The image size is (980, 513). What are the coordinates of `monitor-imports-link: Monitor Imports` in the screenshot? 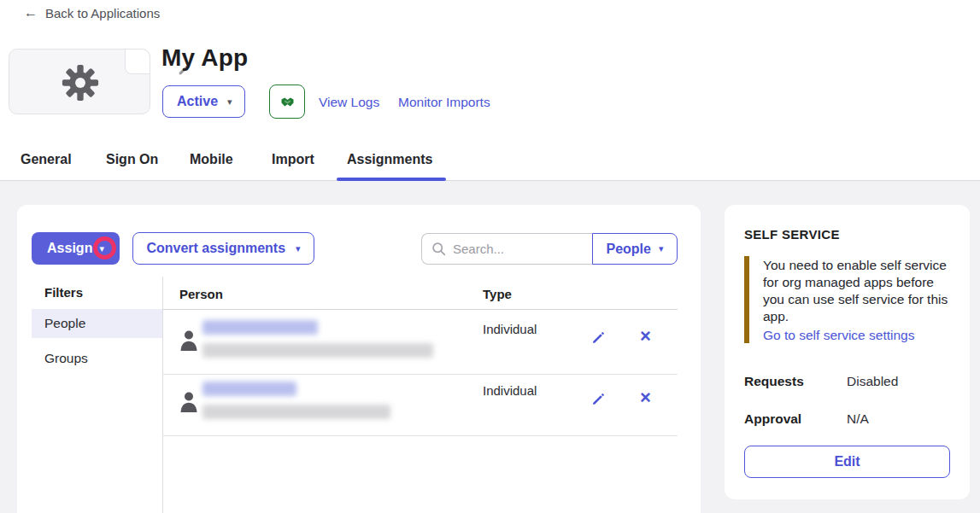 It's located at (444, 102).